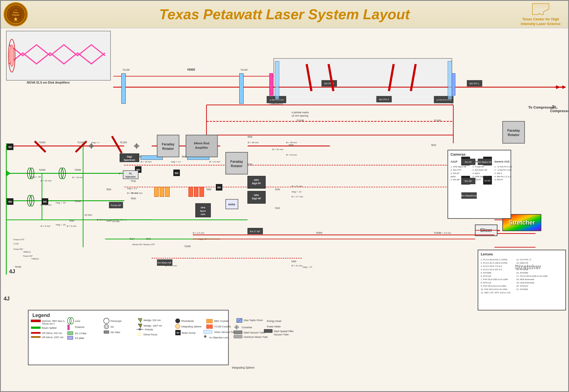 This screenshot has height=392, width=569. What do you see at coordinates (149, 245) in the screenshot?
I see `svg-text: Rmax=175°` at bounding box center [149, 245].